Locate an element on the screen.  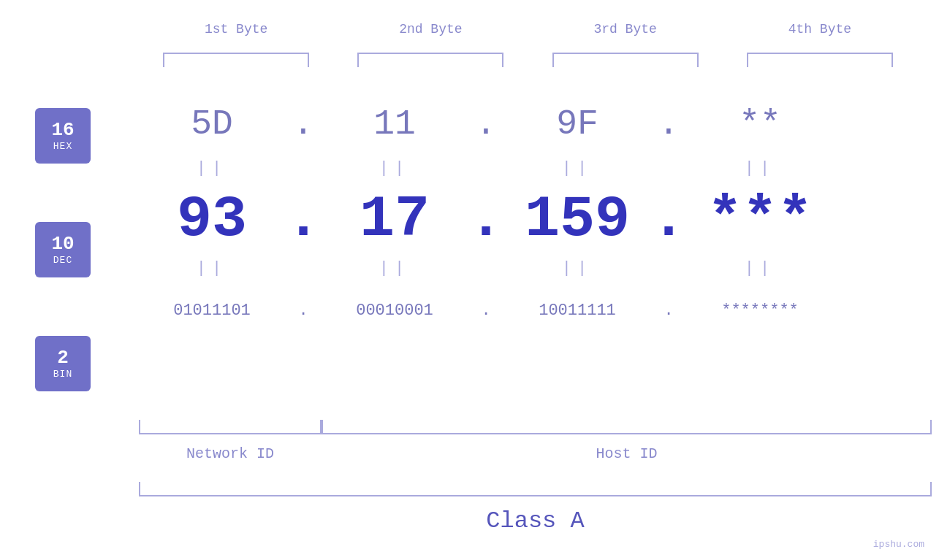
network-id-label: Network ID is located at coordinates (230, 454).